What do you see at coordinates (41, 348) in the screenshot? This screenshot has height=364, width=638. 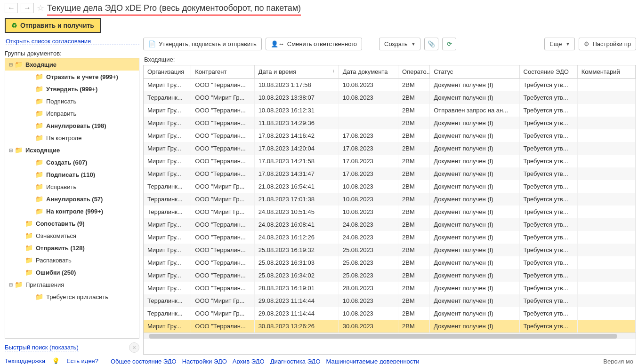 I see `quick-search-link: Быстрый поиск (показать)` at bounding box center [41, 348].